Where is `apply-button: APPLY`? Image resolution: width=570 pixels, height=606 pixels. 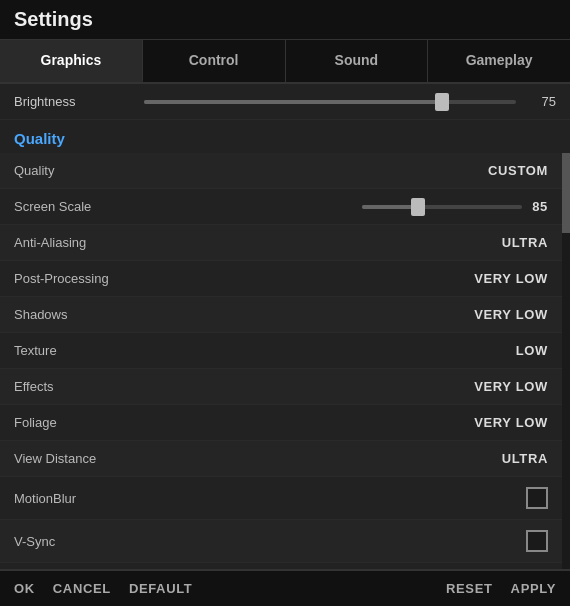 apply-button: APPLY is located at coordinates (534, 588).